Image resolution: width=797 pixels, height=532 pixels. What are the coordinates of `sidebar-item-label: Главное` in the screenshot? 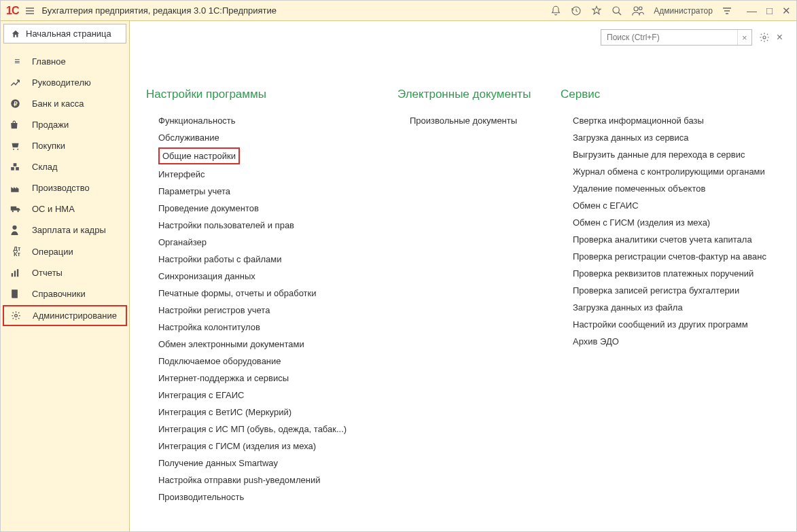 It's located at (49, 61).